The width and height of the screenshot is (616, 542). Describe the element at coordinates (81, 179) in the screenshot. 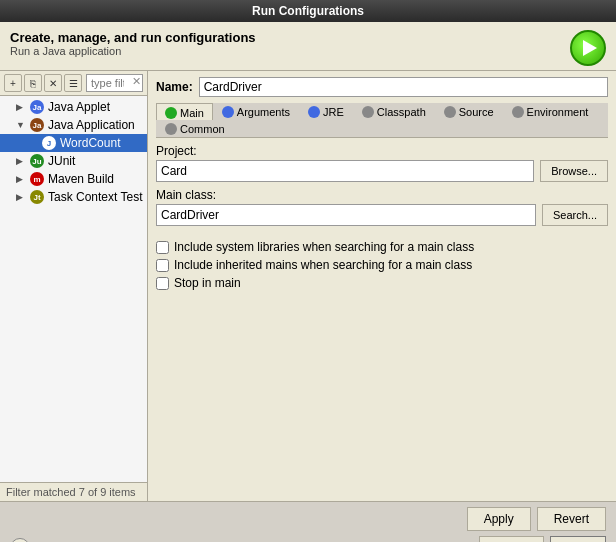

I see `sidebar-item-label: Maven Build` at that location.